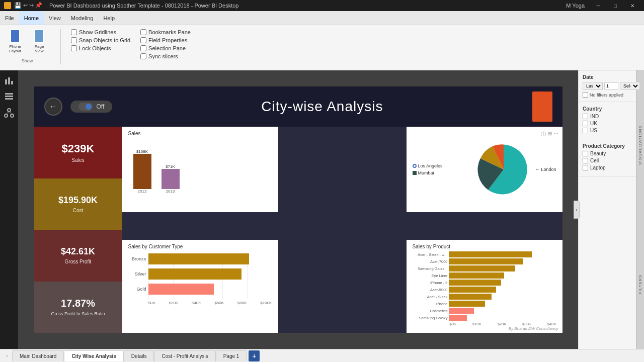 The image size is (644, 362). What do you see at coordinates (101, 48) in the screenshot?
I see `lock-objects-checkbox: Lock Objects` at bounding box center [101, 48].